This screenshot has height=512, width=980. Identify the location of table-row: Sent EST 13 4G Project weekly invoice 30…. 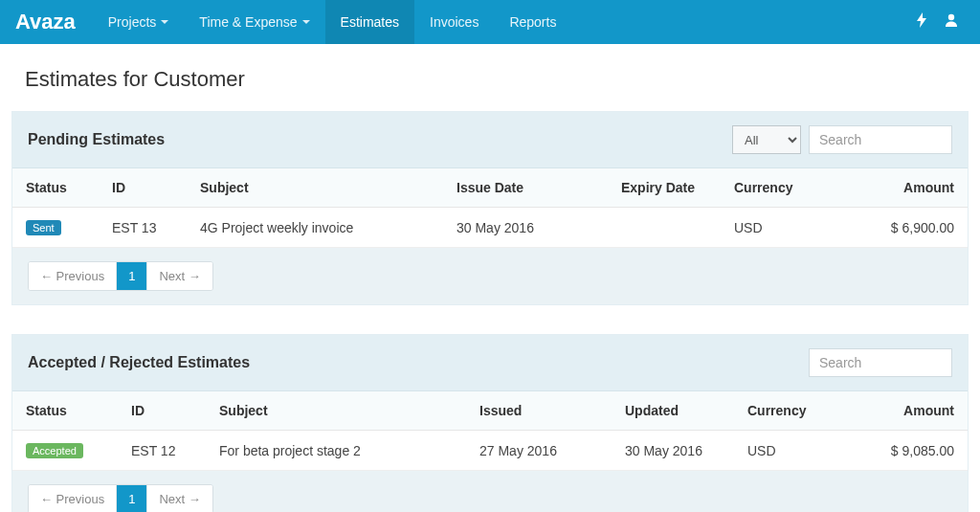
(490, 228).